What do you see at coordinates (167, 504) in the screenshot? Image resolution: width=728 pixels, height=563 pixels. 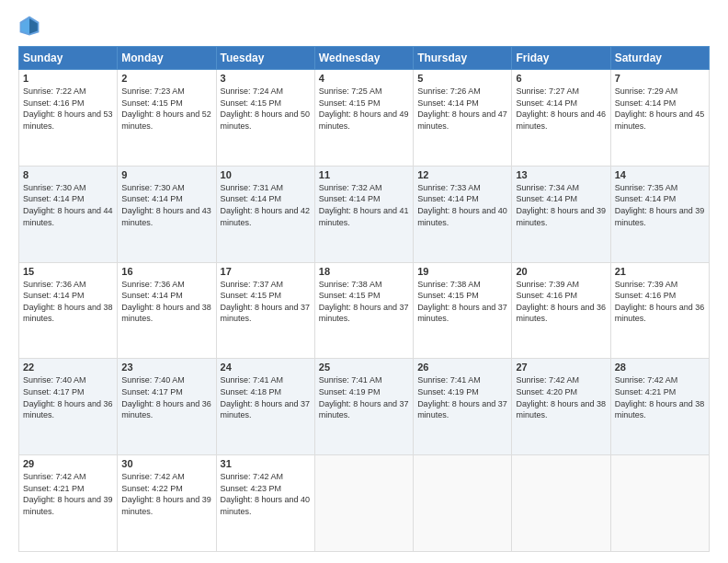 I see `calendar-cell: 30 Sunrise: 7:42 AMSunset: 4:22 PMDaylig…` at bounding box center [167, 504].